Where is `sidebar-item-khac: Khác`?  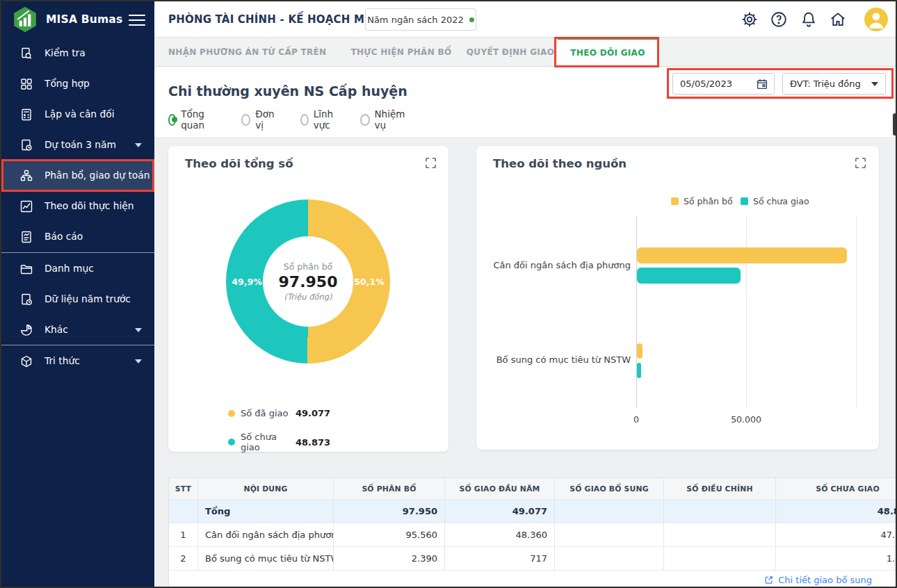 sidebar-item-khac: Khác is located at coordinates (78, 330).